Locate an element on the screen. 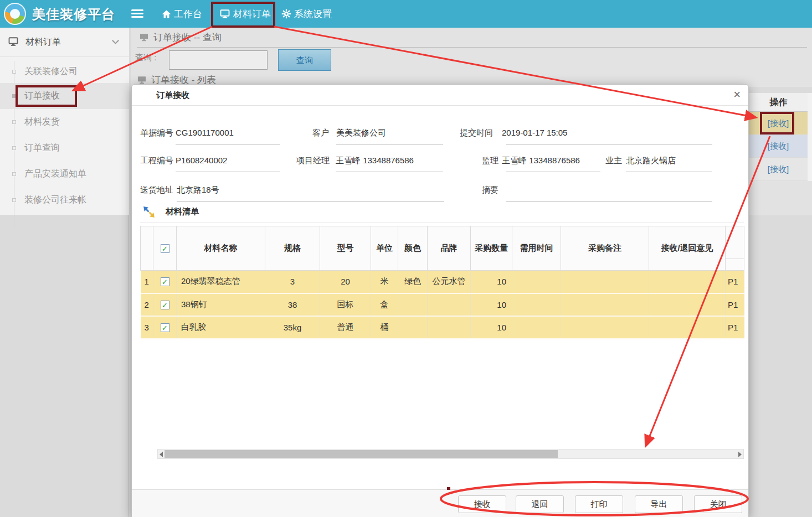 The height and width of the screenshot is (517, 812). col-brand: 品牌 is located at coordinates (449, 249).